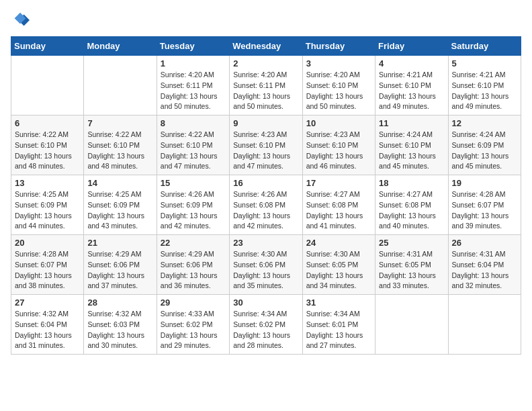 This screenshot has width=532, height=411. What do you see at coordinates (120, 302) in the screenshot?
I see `day-number: 28` at bounding box center [120, 302].